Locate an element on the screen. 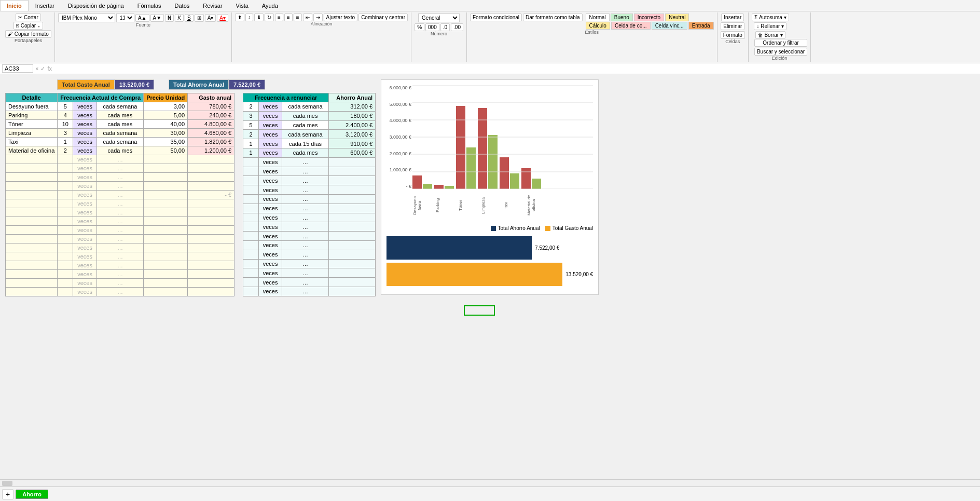  cell-detalle-6: Material de oficina is located at coordinates (32, 151).